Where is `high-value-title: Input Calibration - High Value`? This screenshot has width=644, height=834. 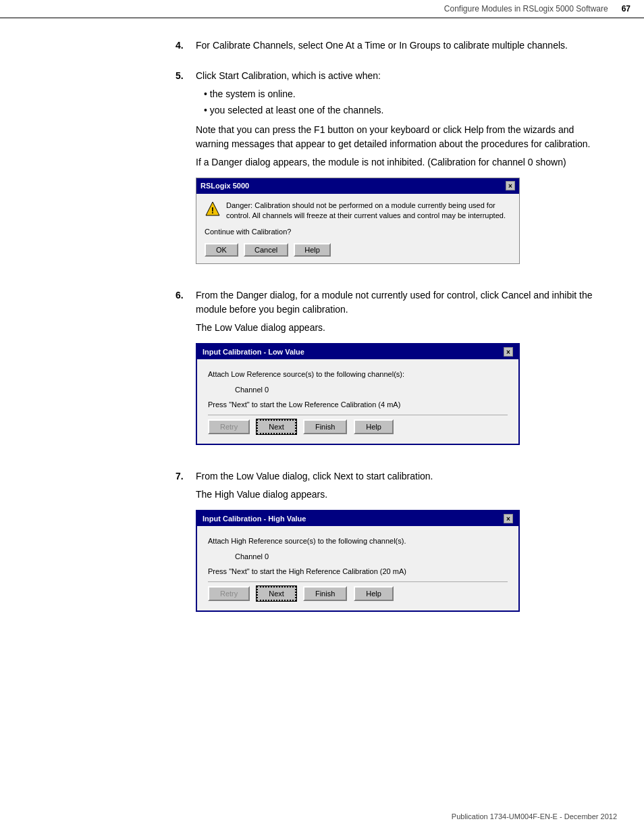
high-value-title: Input Calibration - High Value is located at coordinates (254, 519).